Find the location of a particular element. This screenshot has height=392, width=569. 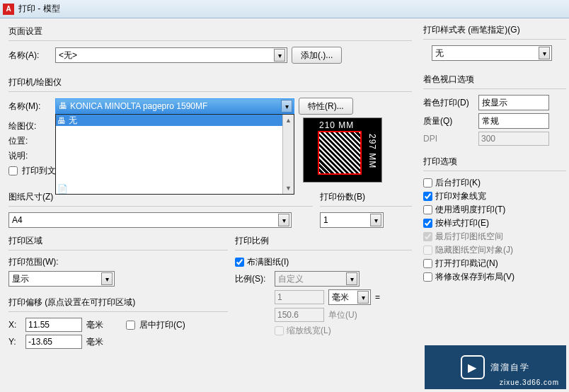

preview-paper-icon is located at coordinates (340, 153).